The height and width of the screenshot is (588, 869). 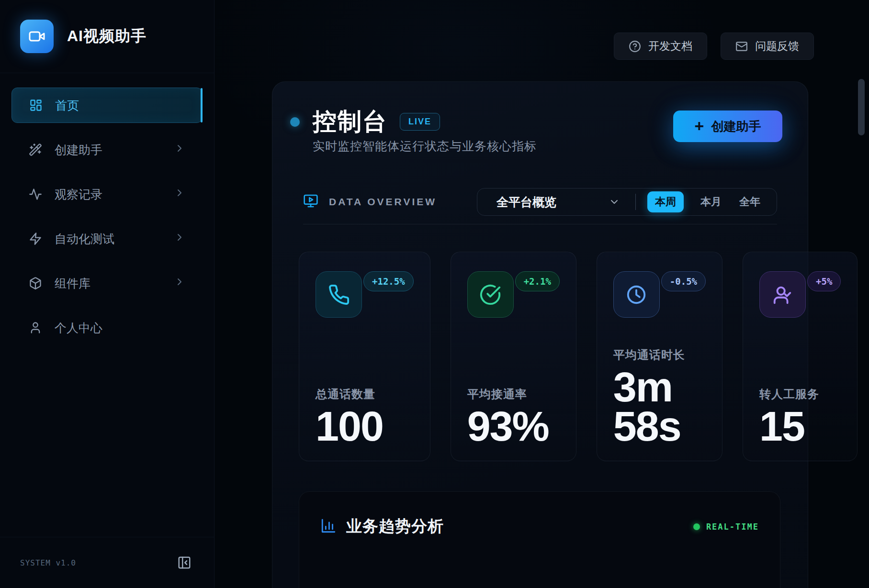 What do you see at coordinates (184, 563) in the screenshot?
I see `collapse-sidebar-button` at bounding box center [184, 563].